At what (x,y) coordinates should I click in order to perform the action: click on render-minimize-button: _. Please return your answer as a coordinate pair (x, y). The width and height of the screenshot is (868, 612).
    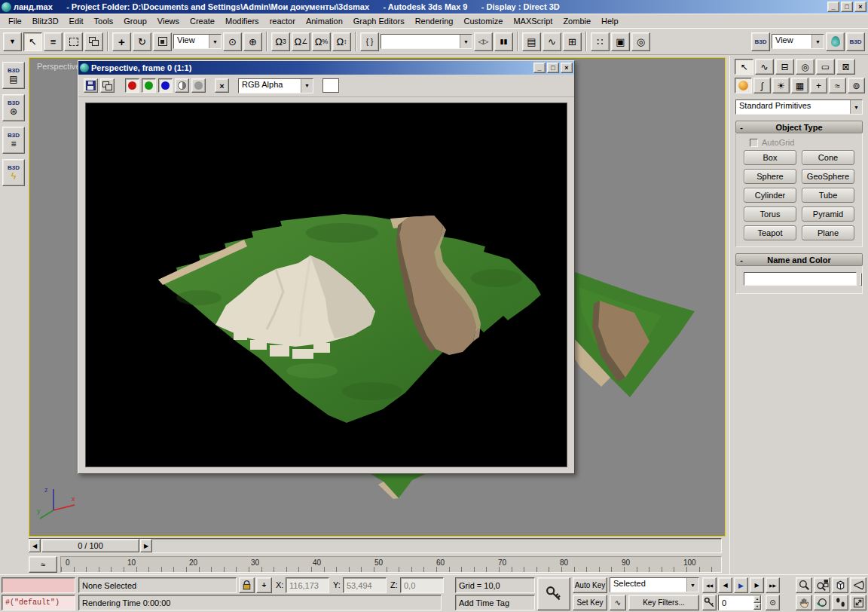
    Looking at the image, I should click on (539, 68).